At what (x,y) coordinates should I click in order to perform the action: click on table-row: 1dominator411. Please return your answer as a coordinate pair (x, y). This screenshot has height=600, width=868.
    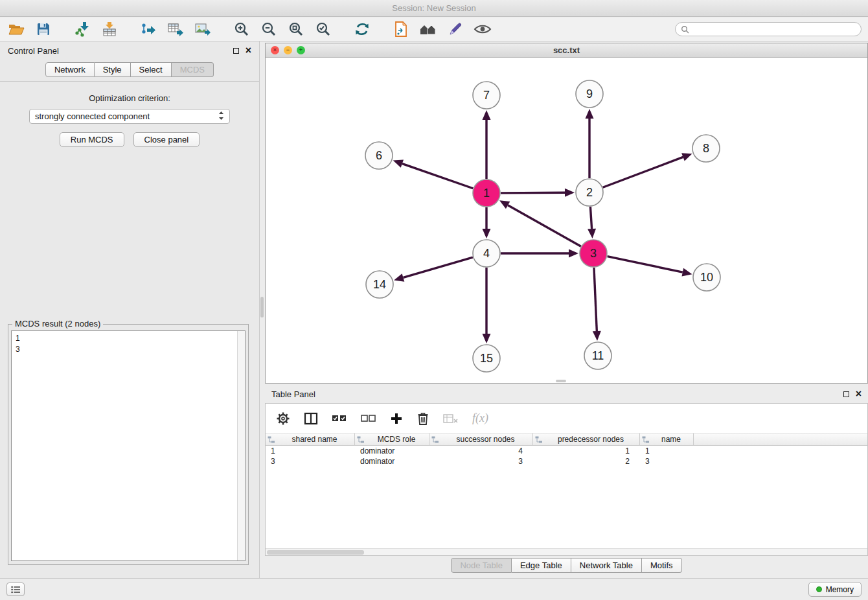
    Looking at the image, I should click on (566, 451).